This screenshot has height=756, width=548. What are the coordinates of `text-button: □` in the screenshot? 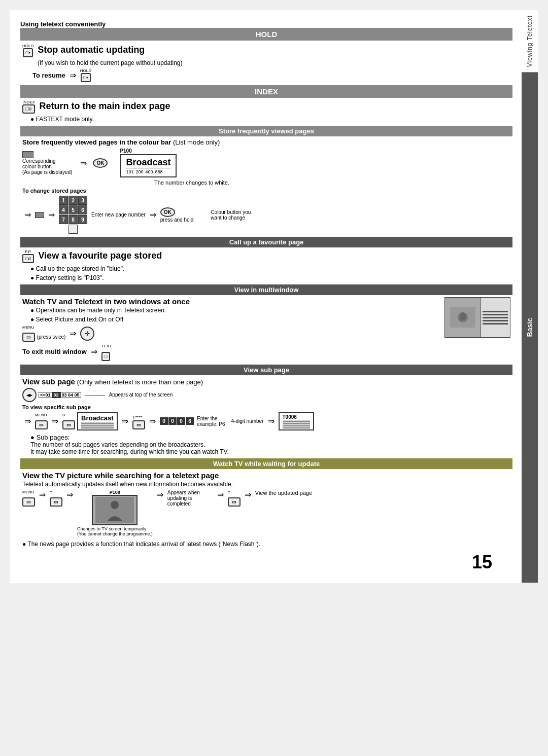 It's located at (106, 356).